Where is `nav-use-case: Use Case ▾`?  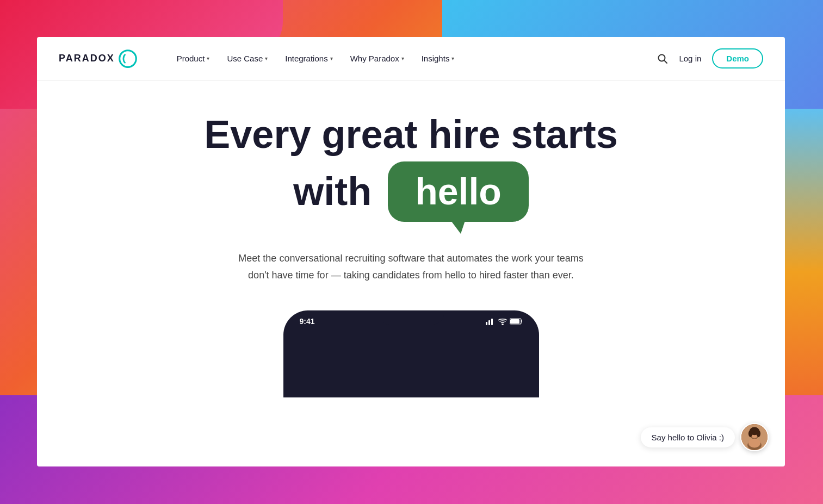
nav-use-case: Use Case ▾ is located at coordinates (247, 59).